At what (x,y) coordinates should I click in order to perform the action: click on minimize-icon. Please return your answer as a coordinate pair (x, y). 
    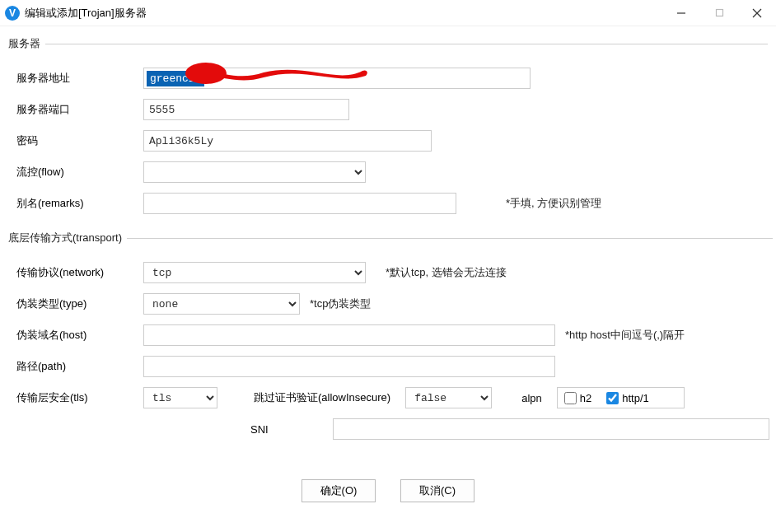
    Looking at the image, I should click on (681, 13).